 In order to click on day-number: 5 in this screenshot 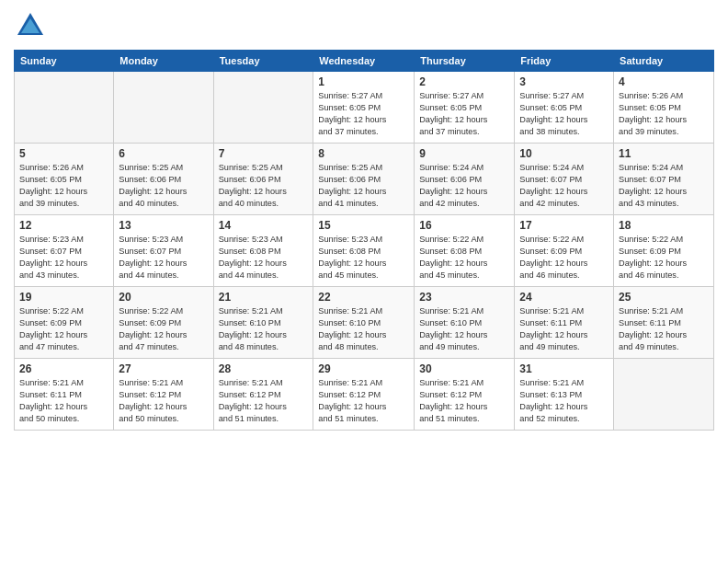, I will do `click(64, 154)`.